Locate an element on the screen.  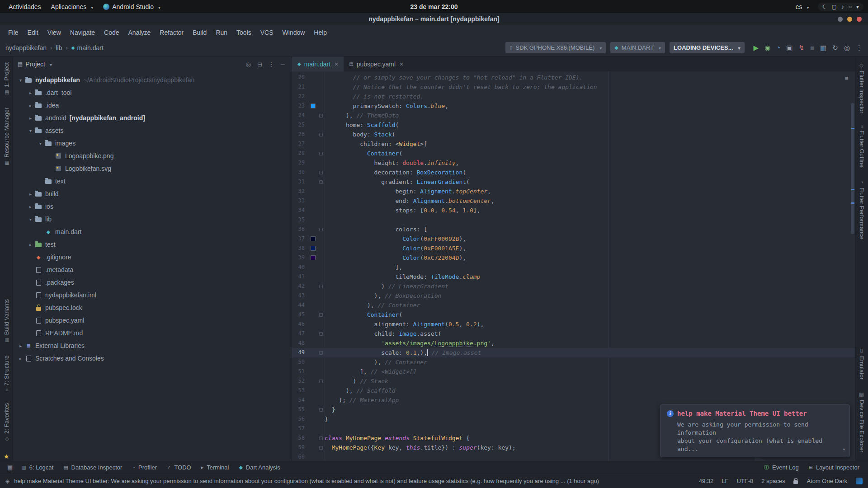
line-number: 33 is located at coordinates (300, 201).